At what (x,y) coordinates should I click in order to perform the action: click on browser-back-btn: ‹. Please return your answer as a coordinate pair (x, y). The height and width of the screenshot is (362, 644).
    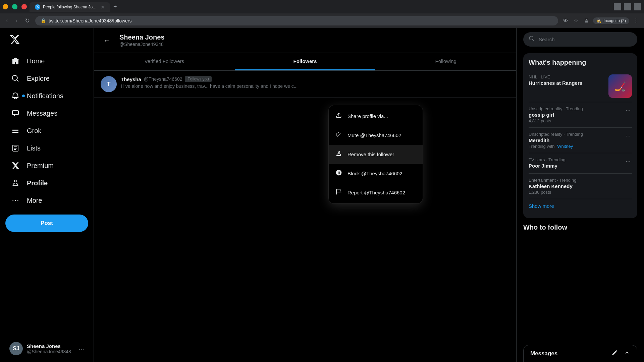
    Looking at the image, I should click on (7, 21).